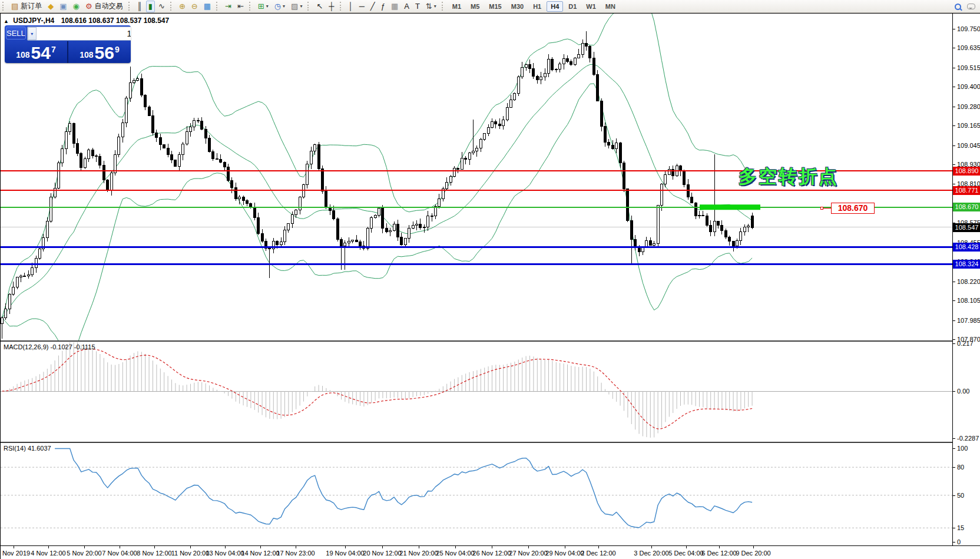 This screenshot has height=559, width=980. I want to click on volume-decrease-button: ▾, so click(32, 34).